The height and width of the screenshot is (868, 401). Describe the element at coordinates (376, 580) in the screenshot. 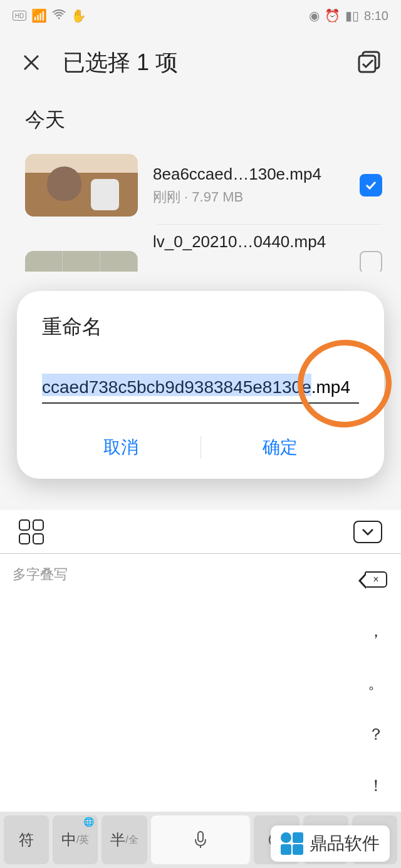

I see `backspace-icon: ×` at that location.